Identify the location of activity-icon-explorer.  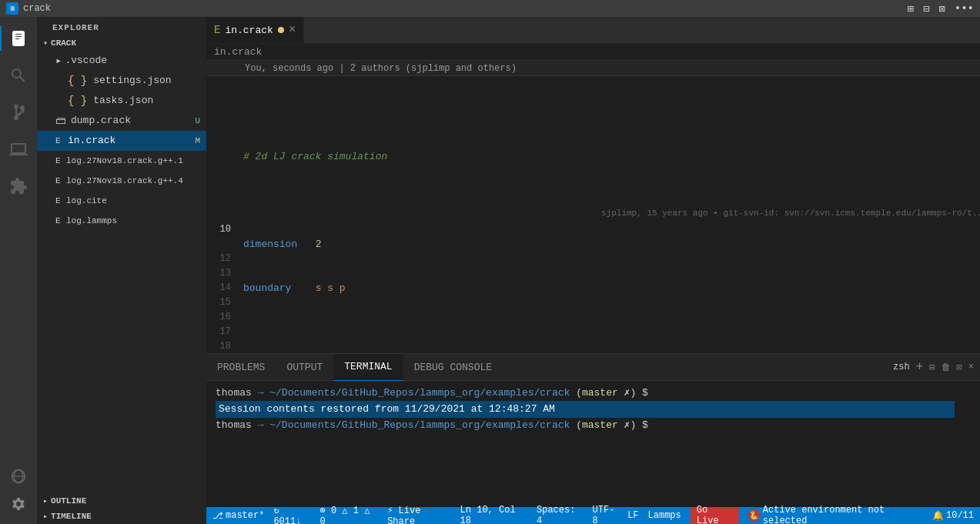
(18, 38).